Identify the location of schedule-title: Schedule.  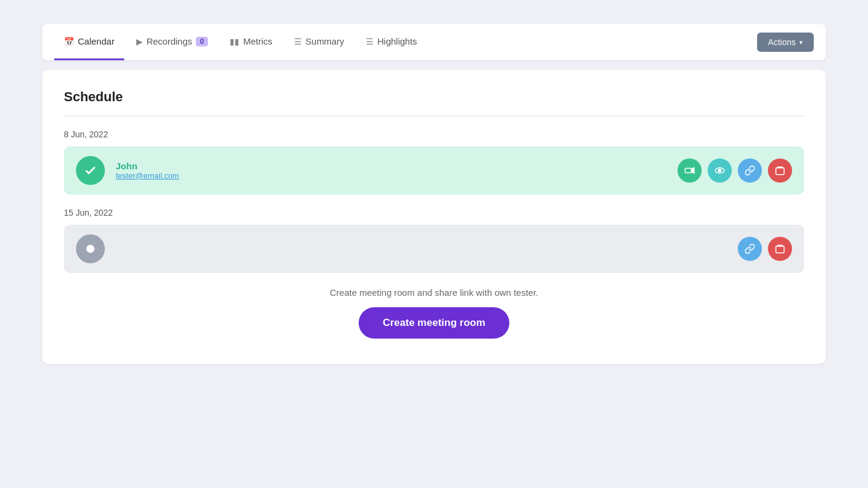
(434, 97).